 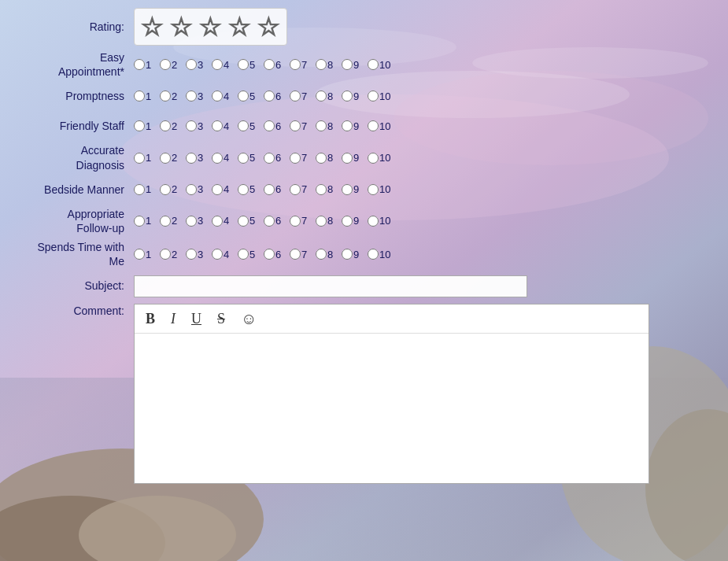 I want to click on star-5: ☆, so click(x=269, y=27).